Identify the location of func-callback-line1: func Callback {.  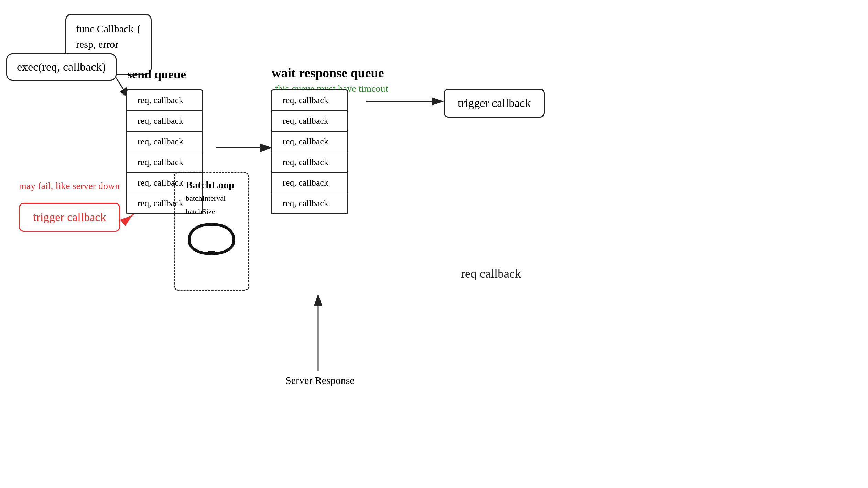
(109, 29).